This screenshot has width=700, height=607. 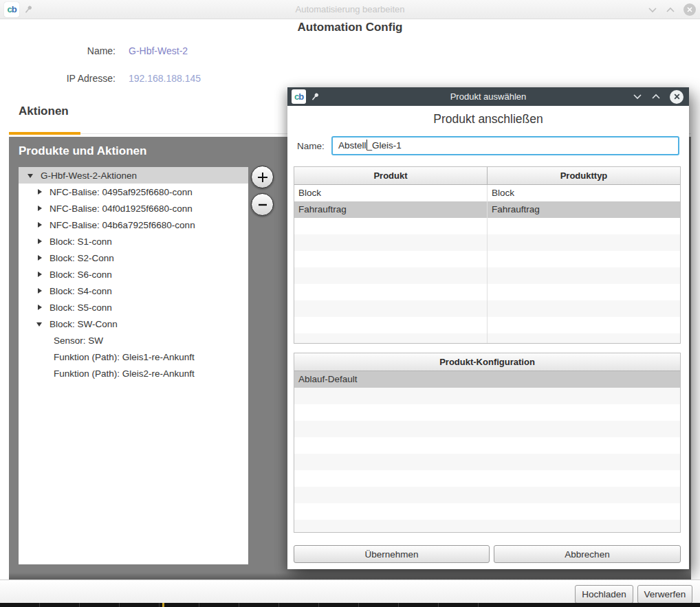 What do you see at coordinates (81, 291) in the screenshot?
I see `tree-item-label: Block: S4-conn` at bounding box center [81, 291].